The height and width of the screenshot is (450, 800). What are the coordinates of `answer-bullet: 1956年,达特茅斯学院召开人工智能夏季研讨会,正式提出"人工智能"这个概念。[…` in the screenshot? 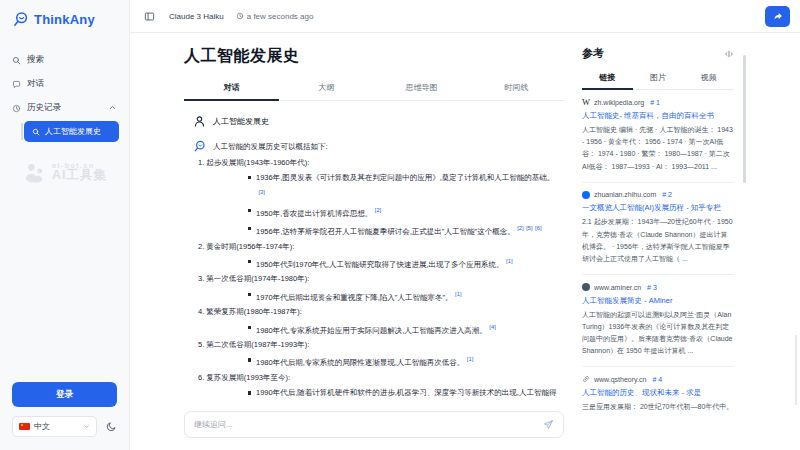 It's located at (406, 230).